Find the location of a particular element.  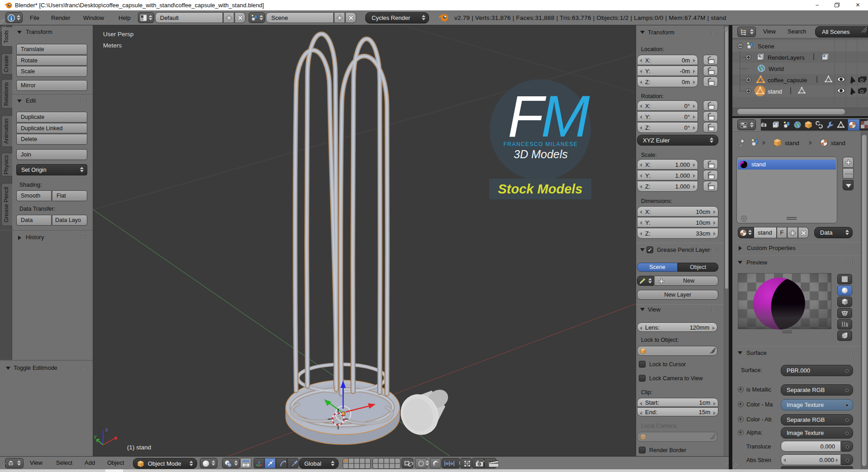

svg-text: (1) stand is located at coordinates (139, 448).